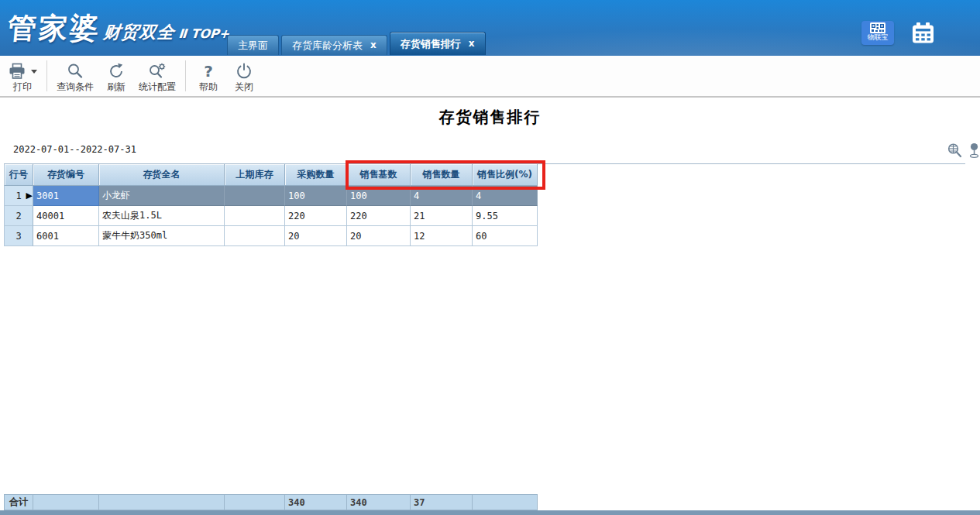 The image size is (980, 515). Describe the element at coordinates (316, 216) in the screenshot. I see `cell-purchase-qty: 220` at that location.